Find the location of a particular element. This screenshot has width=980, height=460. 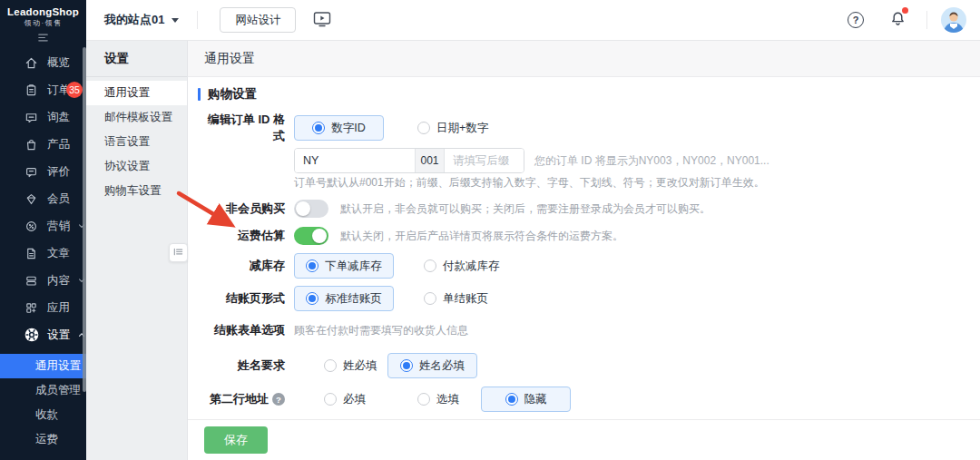

chat-bubble-icon is located at coordinates (32, 117).